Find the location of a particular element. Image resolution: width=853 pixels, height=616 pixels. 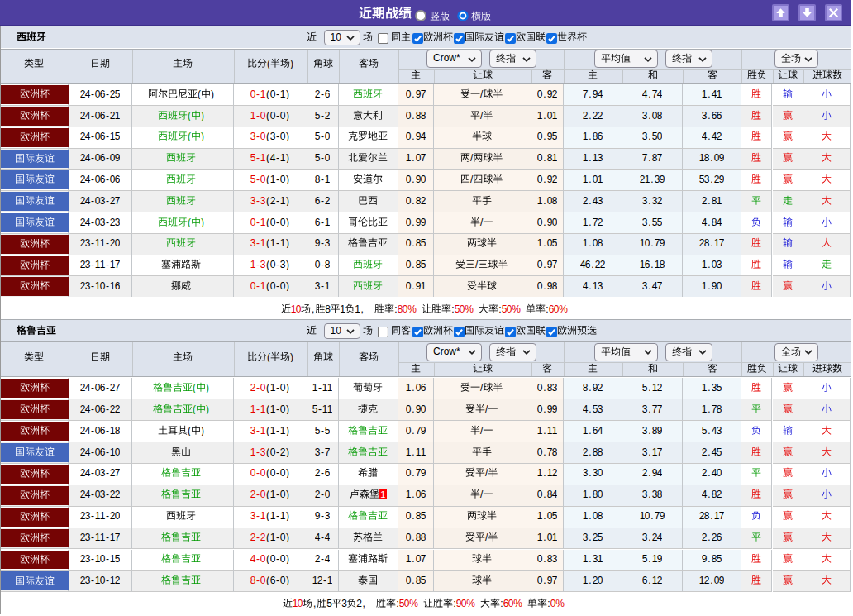

svg-text: 24-06-18 is located at coordinates (100, 430).